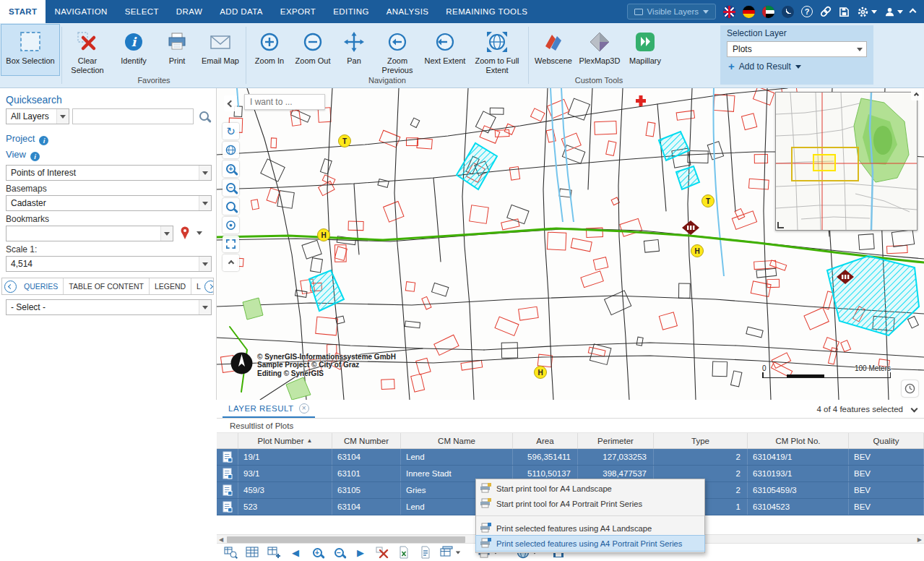 The height and width of the screenshot is (561, 924). What do you see at coordinates (313, 50) in the screenshot?
I see `zoom-out-tool: Zoom Out` at bounding box center [313, 50].